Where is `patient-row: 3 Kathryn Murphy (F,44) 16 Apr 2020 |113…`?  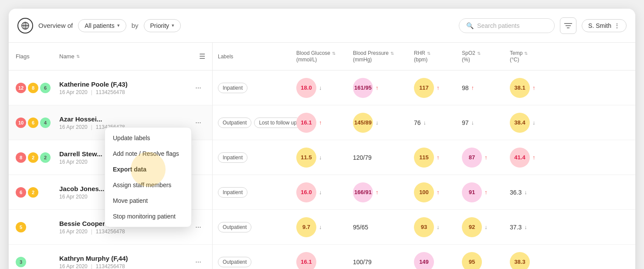
patient-row: 3 Kathryn Murphy (F,44) 16 Apr 2020 |113… is located at coordinates (111, 257).